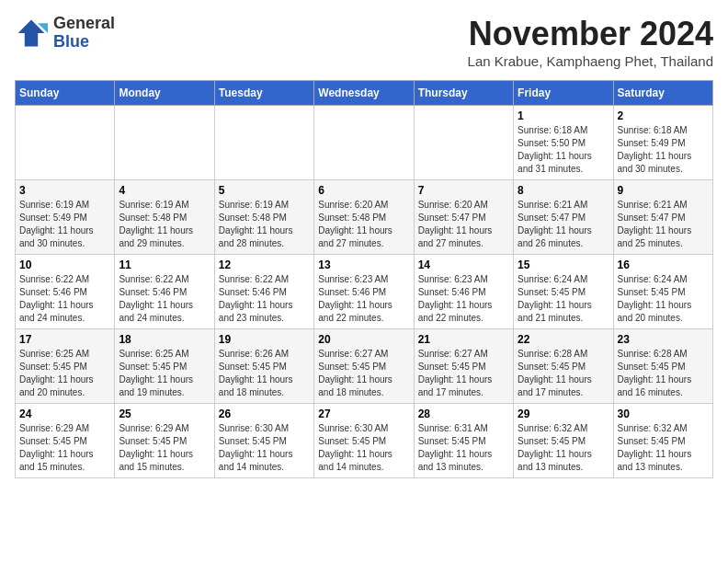 This screenshot has width=728, height=563. Describe the element at coordinates (563, 190) in the screenshot. I see `day-number: 8` at that location.